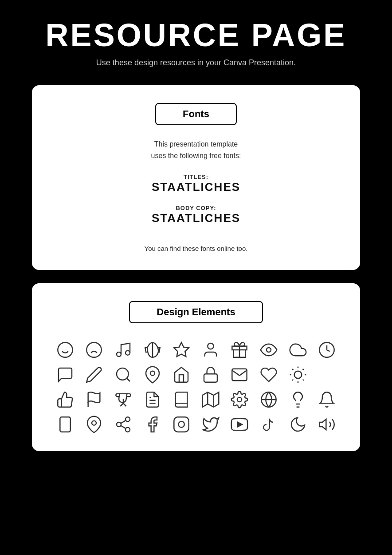  Describe the element at coordinates (240, 375) in the screenshot. I see `mail-icon` at that location.